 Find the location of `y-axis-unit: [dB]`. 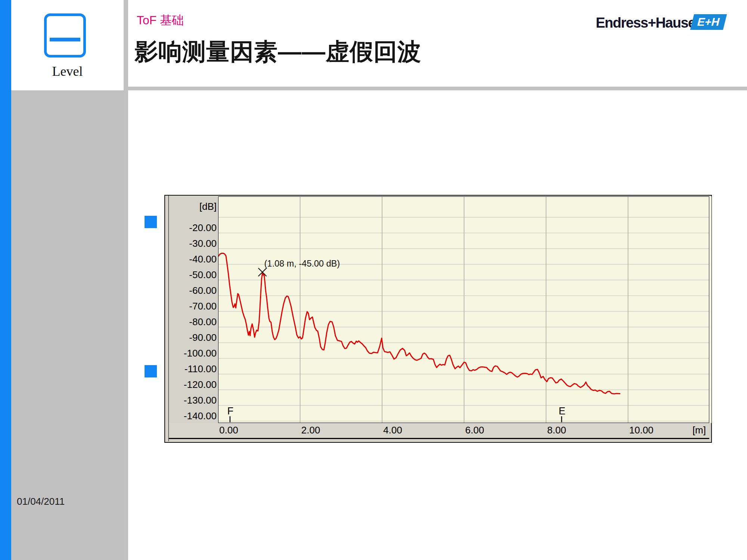

y-axis-unit: [dB] is located at coordinates (208, 206).